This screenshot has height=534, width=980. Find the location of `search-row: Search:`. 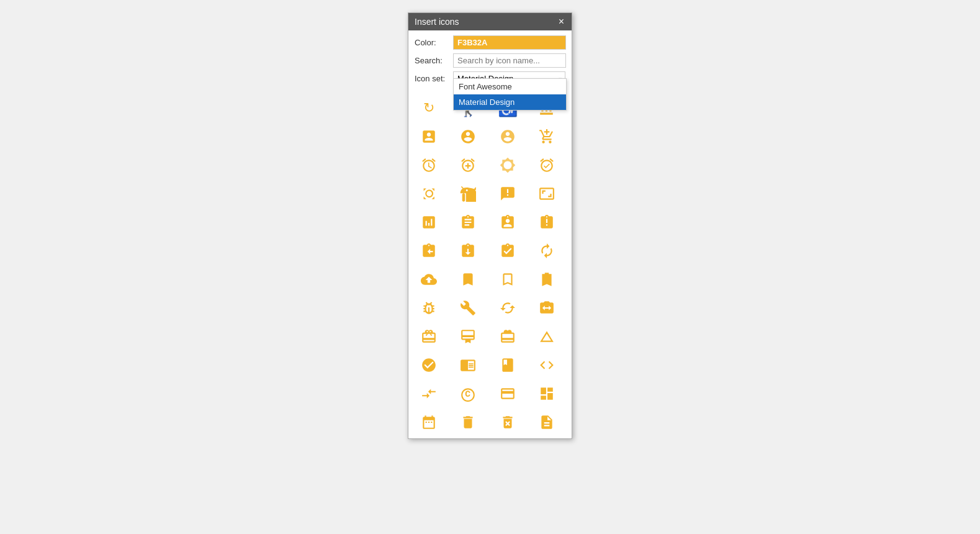

search-row: Search: is located at coordinates (490, 61).